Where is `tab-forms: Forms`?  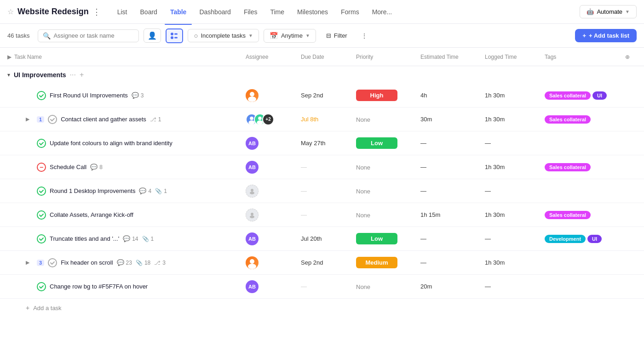 tab-forms: Forms is located at coordinates (350, 12).